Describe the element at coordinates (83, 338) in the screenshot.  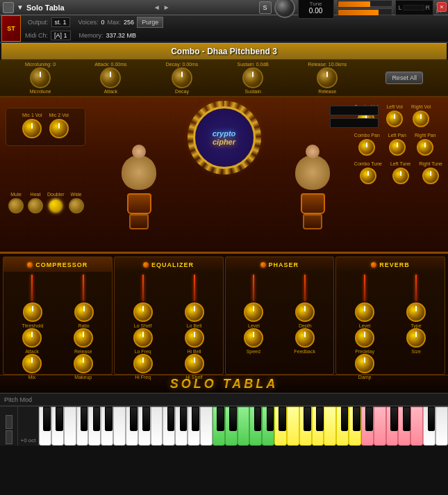
I see `comp-release-knob` at that location.